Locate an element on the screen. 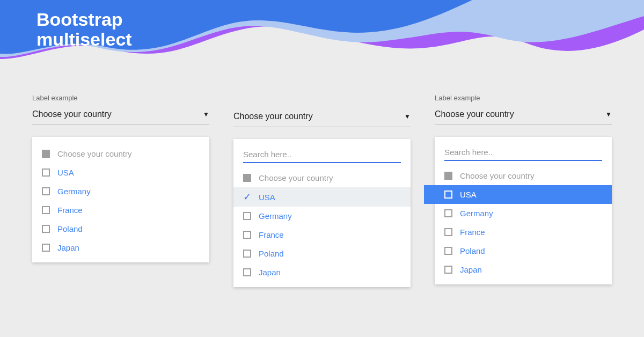 Image resolution: width=644 pixels, height=337 pixels. option-usa: ✓ USA is located at coordinates (322, 197).